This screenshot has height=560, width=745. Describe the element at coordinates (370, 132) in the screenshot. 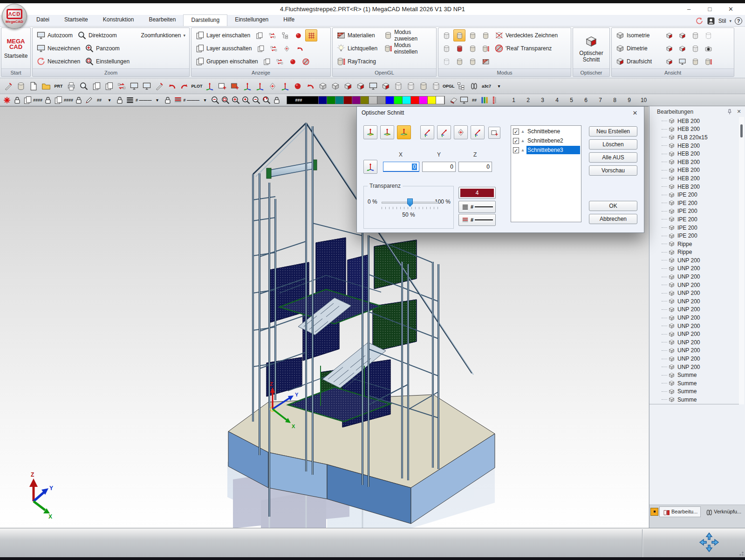

I see `plane-xy-button` at that location.